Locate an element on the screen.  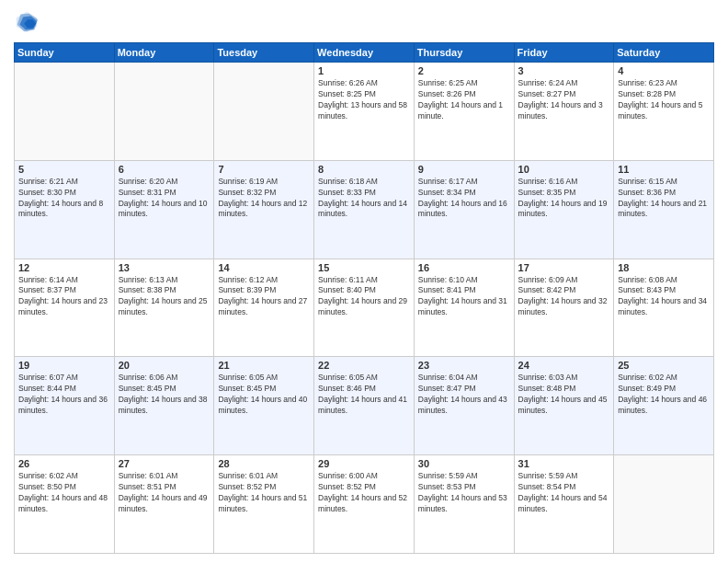
col-header-sunday: Sunday is located at coordinates (64, 53).